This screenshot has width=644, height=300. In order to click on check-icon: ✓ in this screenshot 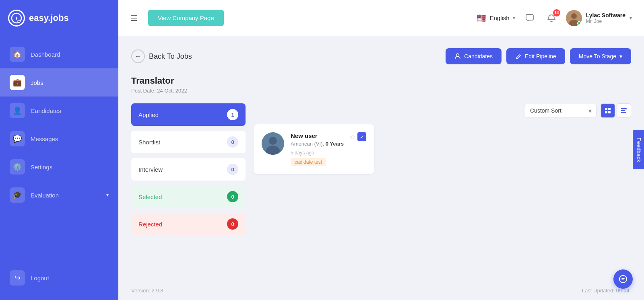, I will do `click(362, 137)`.